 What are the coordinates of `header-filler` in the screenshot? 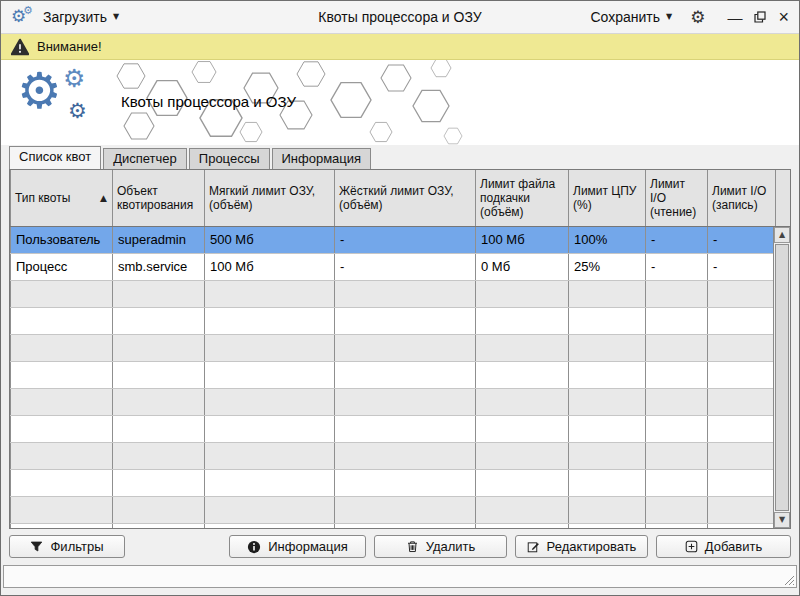 It's located at (784, 198).